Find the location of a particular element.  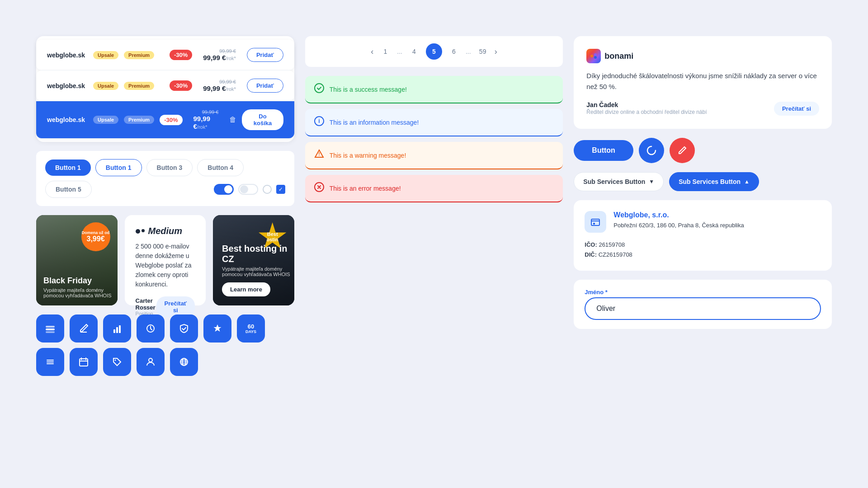

discount-badge-1: -30% is located at coordinates (181, 55).